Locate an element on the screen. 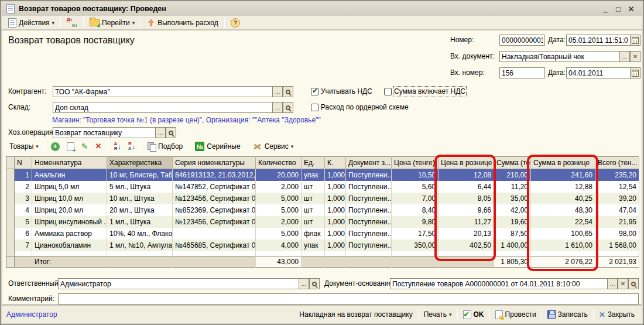 This screenshot has width=644, height=325. comment-input is located at coordinates (348, 299).